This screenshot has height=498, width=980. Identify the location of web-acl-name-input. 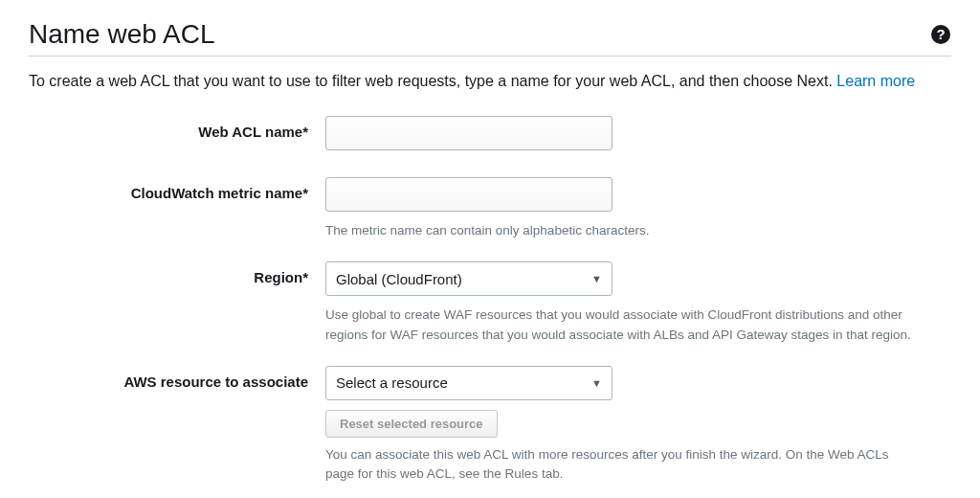
(469, 133).